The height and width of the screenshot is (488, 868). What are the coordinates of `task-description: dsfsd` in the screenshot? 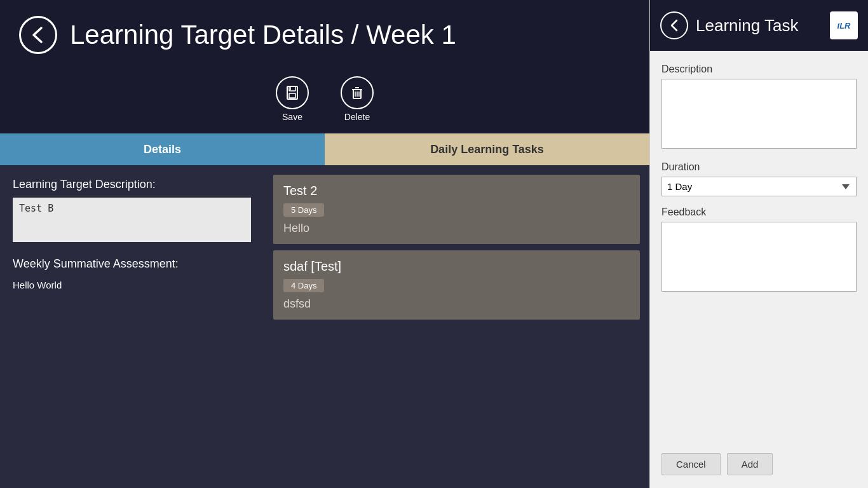 It's located at (456, 304).